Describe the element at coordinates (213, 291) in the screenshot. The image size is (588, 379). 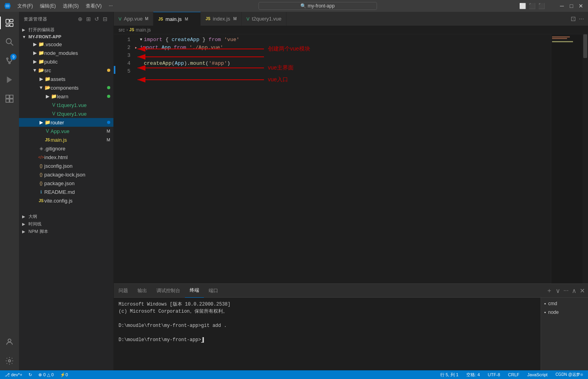
I see `terminal-tab-ports: 端口` at that location.